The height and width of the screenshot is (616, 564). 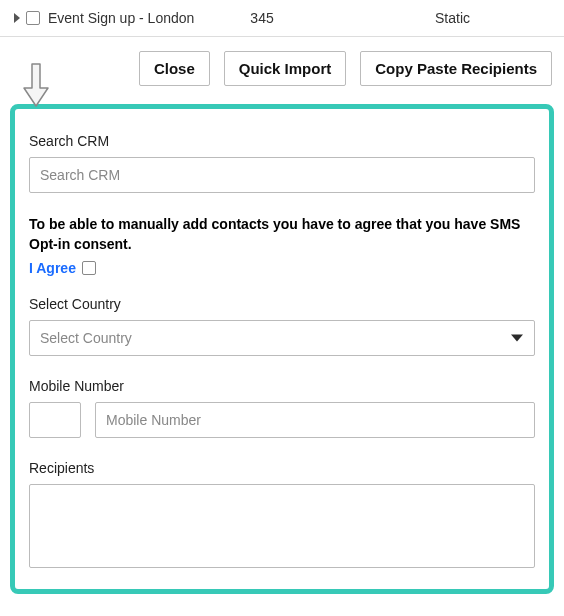 I want to click on consent-block: To be able to manually add contacts you …, so click(x=282, y=246).